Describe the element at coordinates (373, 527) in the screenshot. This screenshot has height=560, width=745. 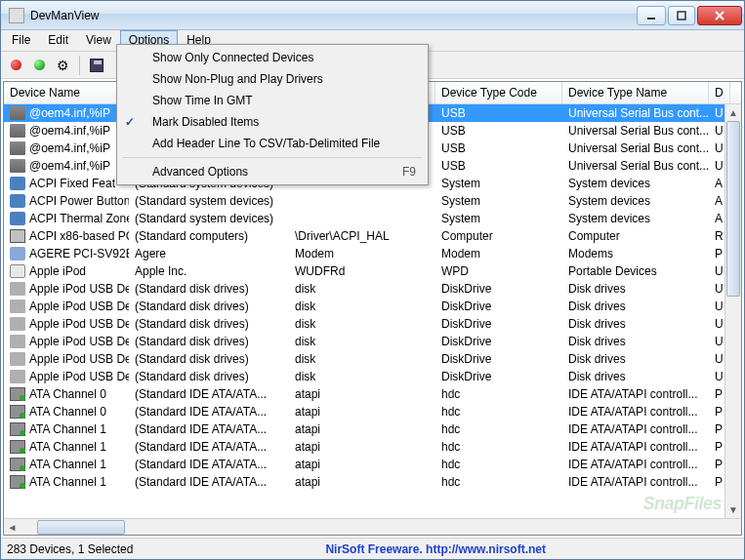
I see `horizontal-scrollbar: ◄` at that location.